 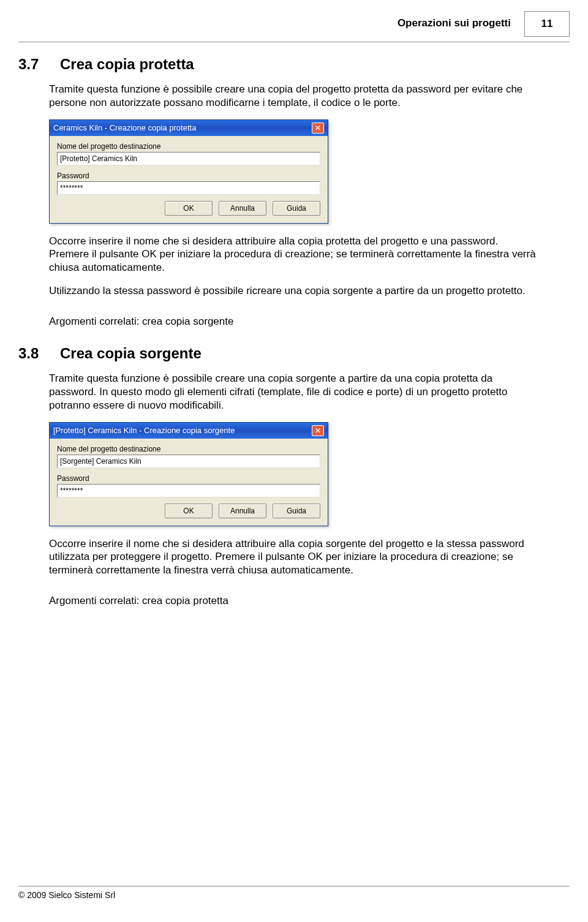 I want to click on section-38-para1: Occorre inserire il nome che si desidera…, so click(x=294, y=557).